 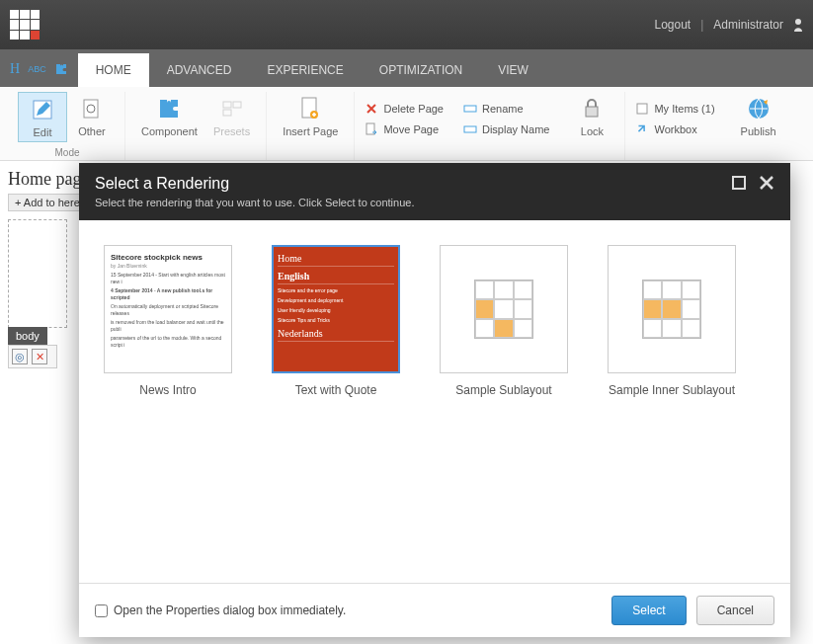 I want to click on publish-button: Publish, so click(x=759, y=117).